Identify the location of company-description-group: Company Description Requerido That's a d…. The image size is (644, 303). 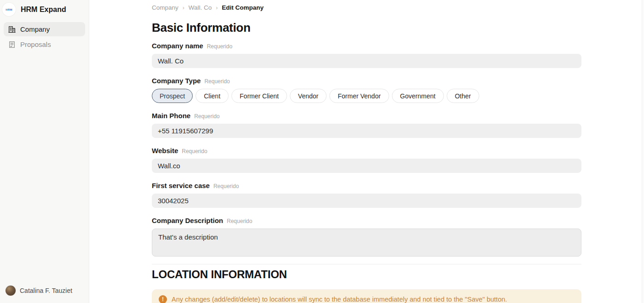
(367, 236).